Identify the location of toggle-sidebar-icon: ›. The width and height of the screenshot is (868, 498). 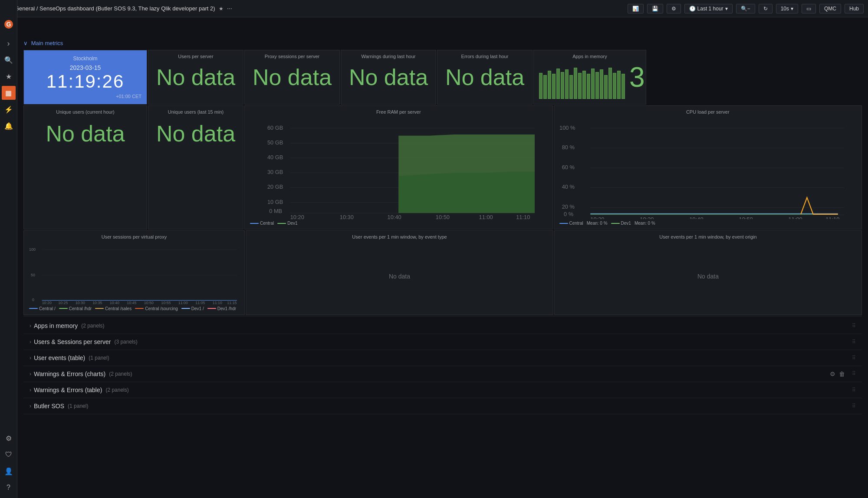
(9, 43).